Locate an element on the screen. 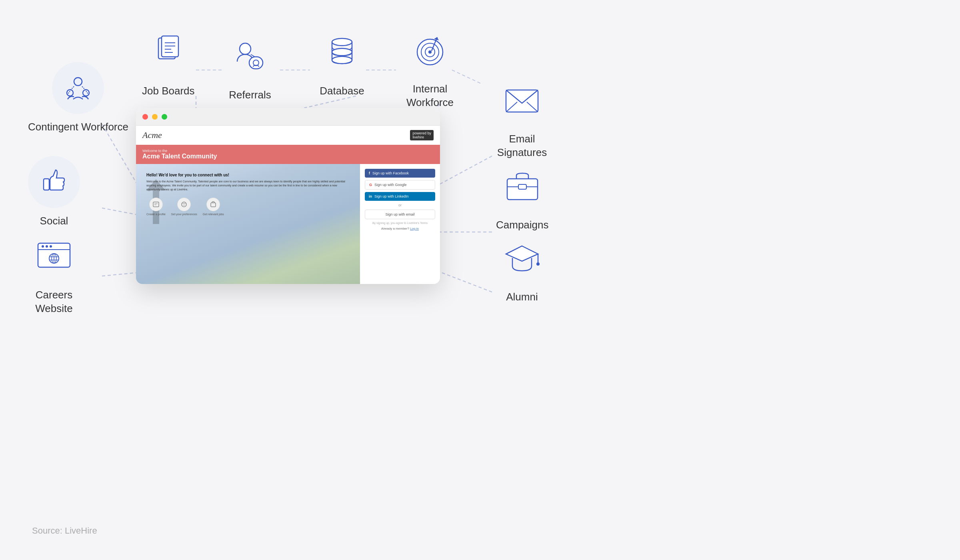 The image size is (960, 560). internal-workforce-node: InternalWorkforce is located at coordinates (430, 67).